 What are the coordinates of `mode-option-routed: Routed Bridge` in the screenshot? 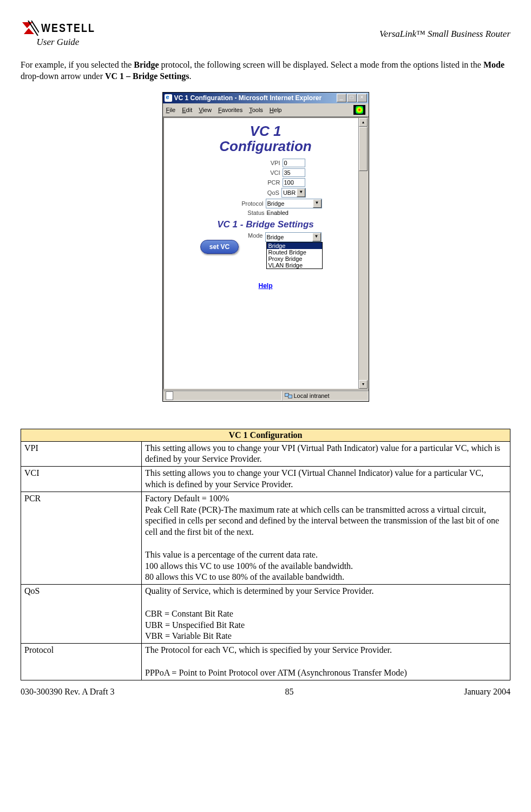 It's located at (294, 252).